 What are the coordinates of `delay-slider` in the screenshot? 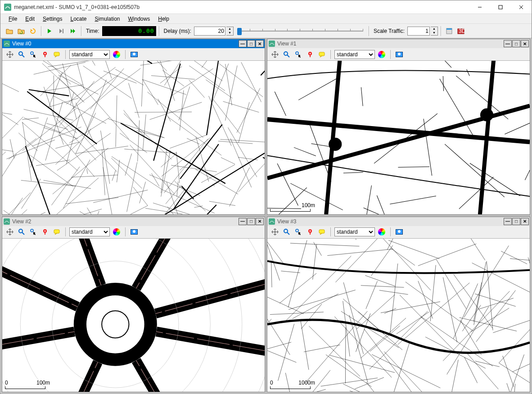 It's located at (300, 31).